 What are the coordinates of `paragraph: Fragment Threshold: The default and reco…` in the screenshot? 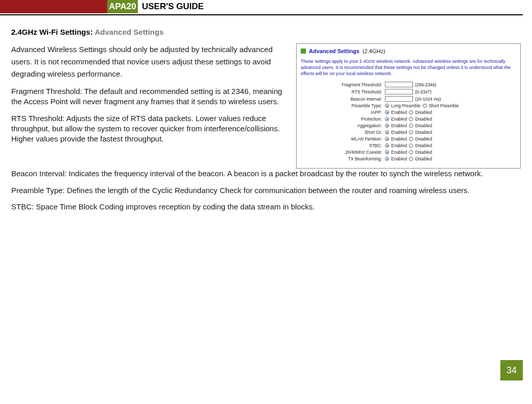 It's located at (150, 97).